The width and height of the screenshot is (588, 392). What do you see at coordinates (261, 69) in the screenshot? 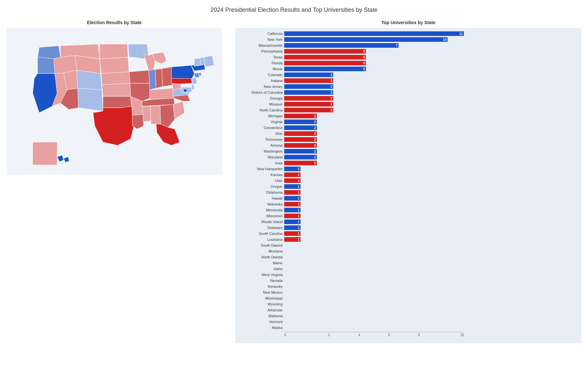
I see `bar-label: Illinois` at bounding box center [261, 69].